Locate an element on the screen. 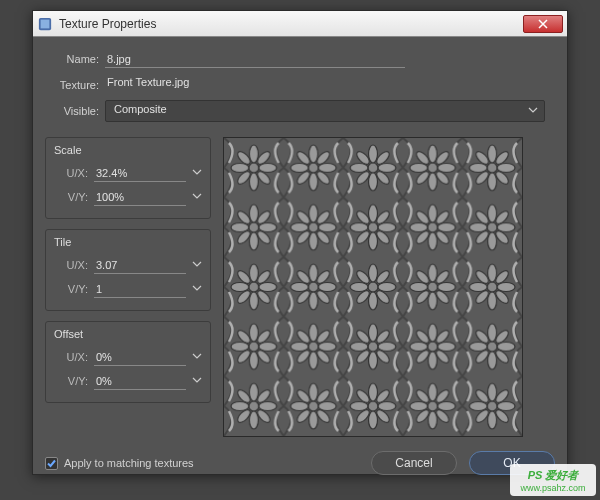 This screenshot has width=600, height=500. offset-group: Offset U/X: V/Y: is located at coordinates (128, 362).